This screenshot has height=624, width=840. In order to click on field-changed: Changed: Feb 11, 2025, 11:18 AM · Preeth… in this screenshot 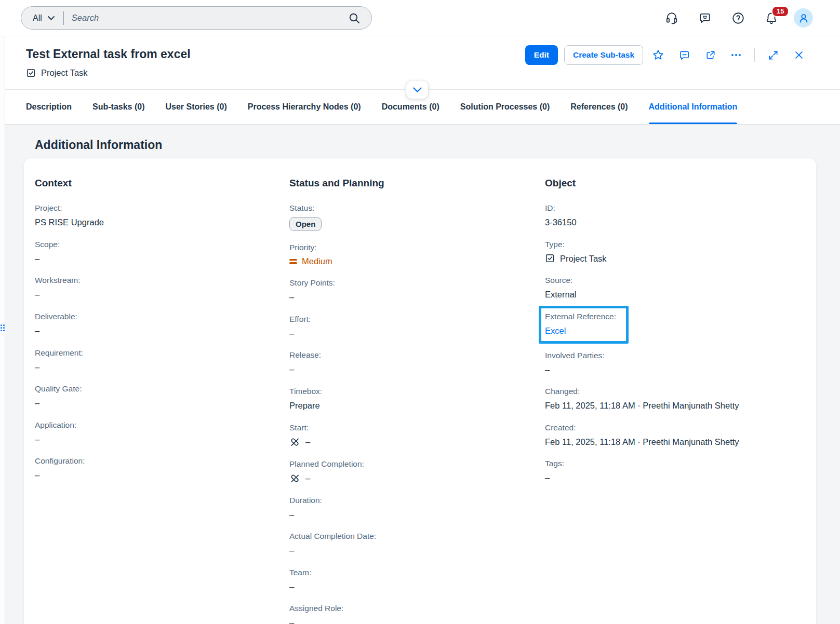, I will do `click(681, 399)`.